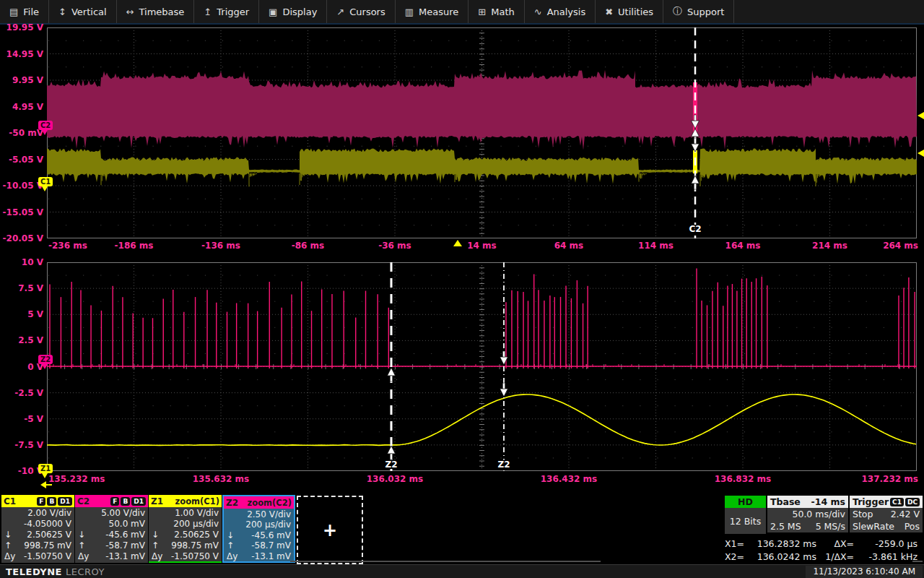 The image size is (924, 578). I want to click on zoom-title: Z1, so click(157, 501).